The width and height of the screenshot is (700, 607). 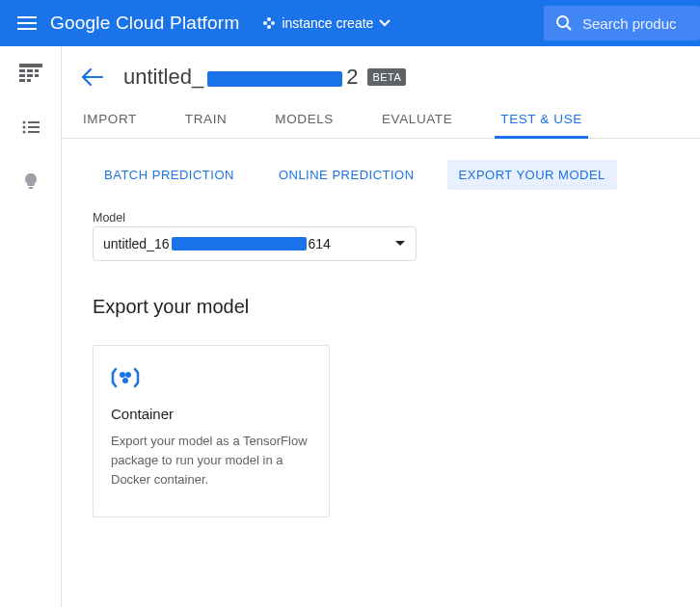 I want to click on top-header: Google Cloud Platform instance create, so click(x=350, y=23).